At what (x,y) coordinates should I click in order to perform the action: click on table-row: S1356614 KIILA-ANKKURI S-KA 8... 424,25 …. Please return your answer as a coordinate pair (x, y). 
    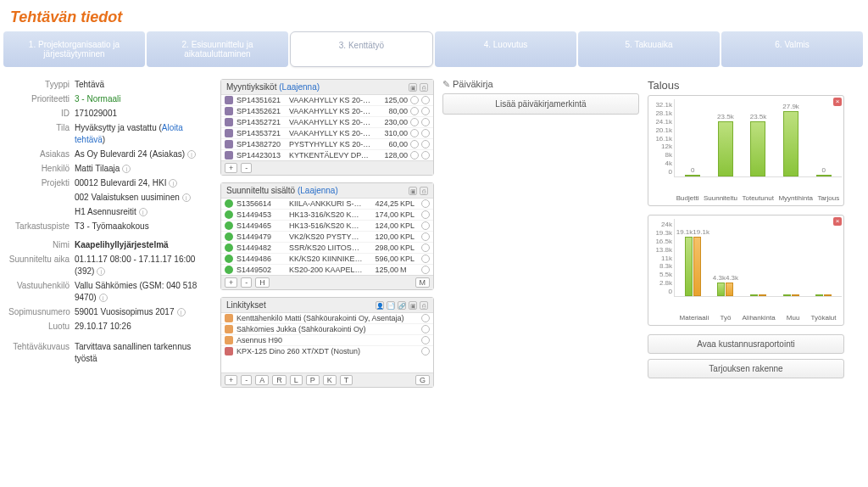
    Looking at the image, I should click on (327, 204).